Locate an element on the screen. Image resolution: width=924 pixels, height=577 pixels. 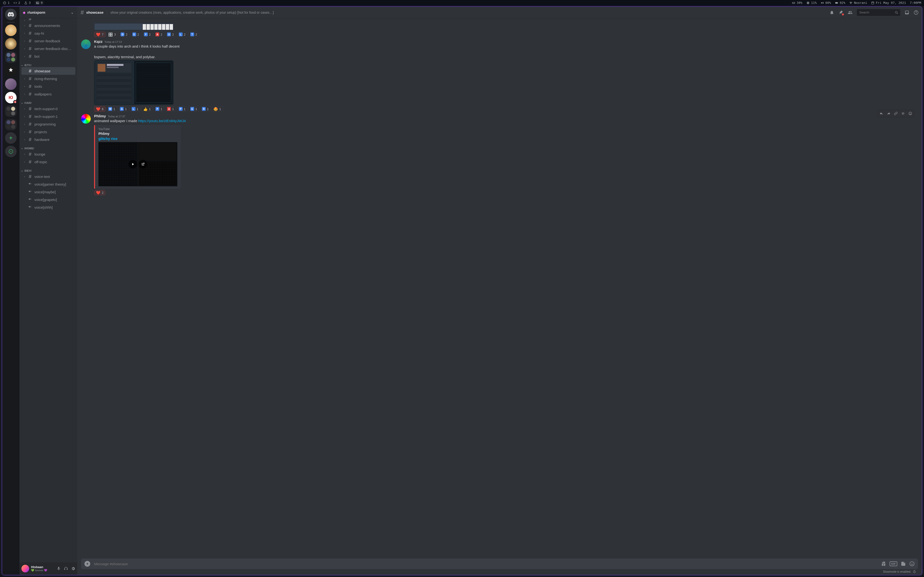
text-channel: ›#say-hi is located at coordinates (48, 33).